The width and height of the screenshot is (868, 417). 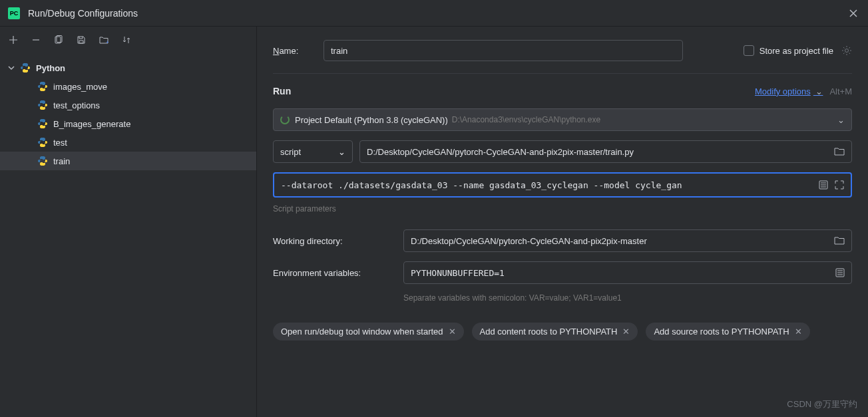 What do you see at coordinates (628, 241) in the screenshot?
I see `working-dir-input: D:/Desktop/CycleGAN/pytorch-CycleGAN-and…` at bounding box center [628, 241].